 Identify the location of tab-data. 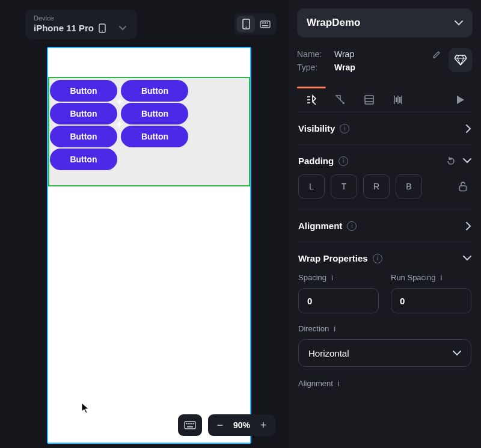
(369, 100).